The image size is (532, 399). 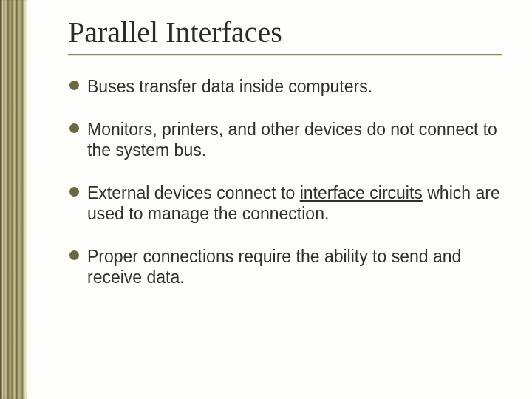 I want to click on decorative-sidebar, so click(x=13, y=200).